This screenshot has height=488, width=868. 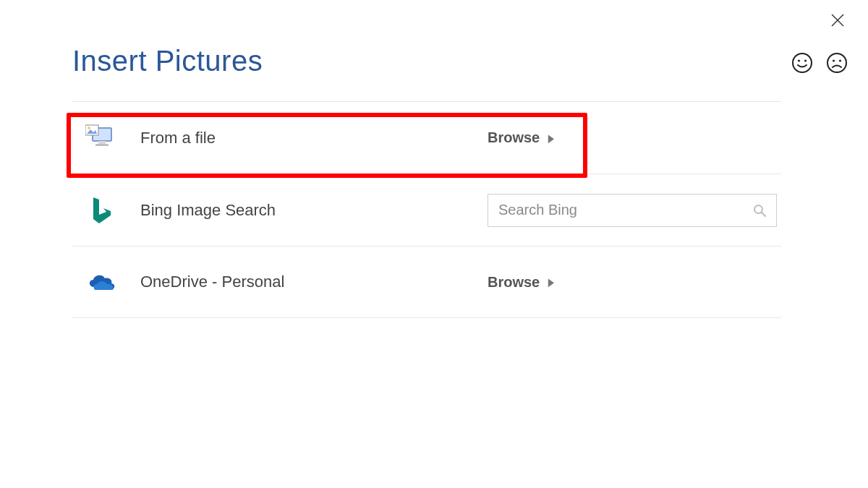 I want to click on bing-search-box, so click(x=632, y=210).